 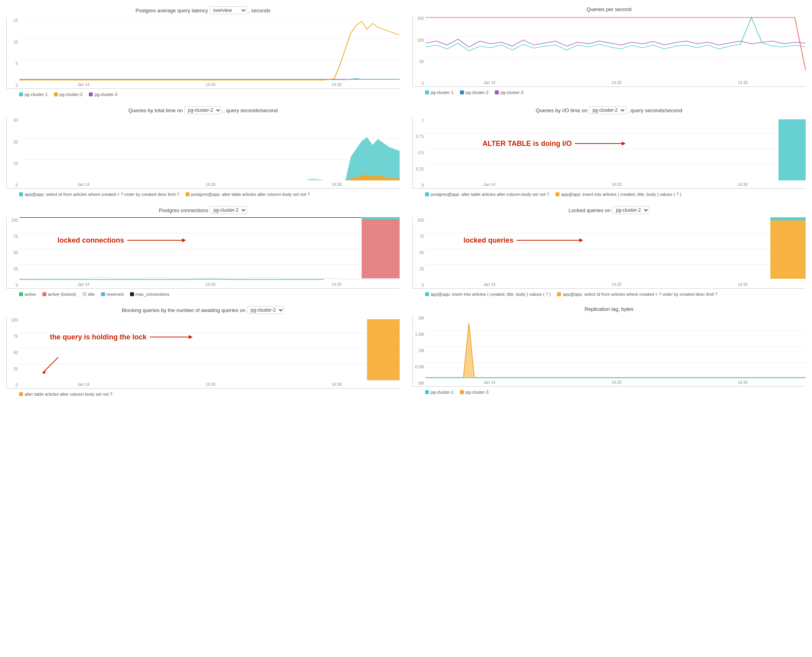 I want to click on replication-lag-legend: pg-cluster-1 pg-cluster-3, so click(x=609, y=392).